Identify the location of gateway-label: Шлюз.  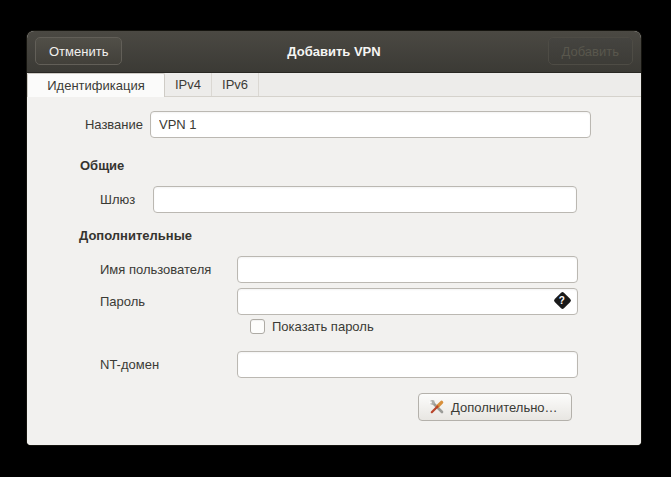
(118, 200).